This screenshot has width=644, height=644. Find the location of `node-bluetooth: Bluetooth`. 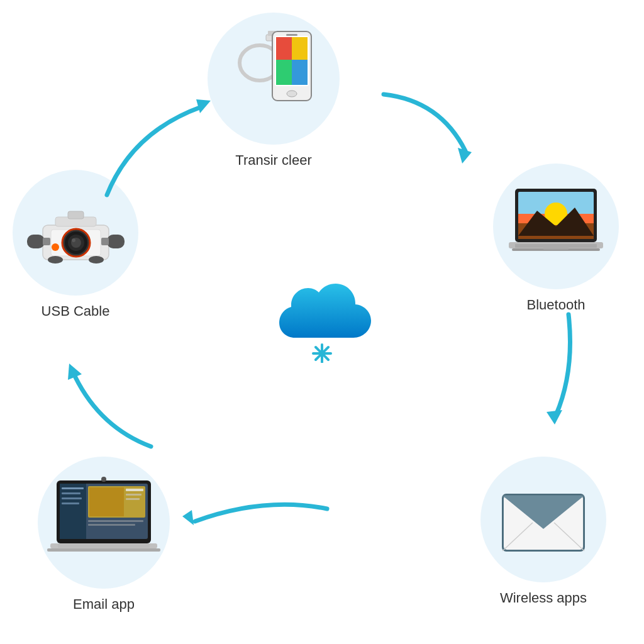

node-bluetooth: Bluetooth is located at coordinates (556, 238).